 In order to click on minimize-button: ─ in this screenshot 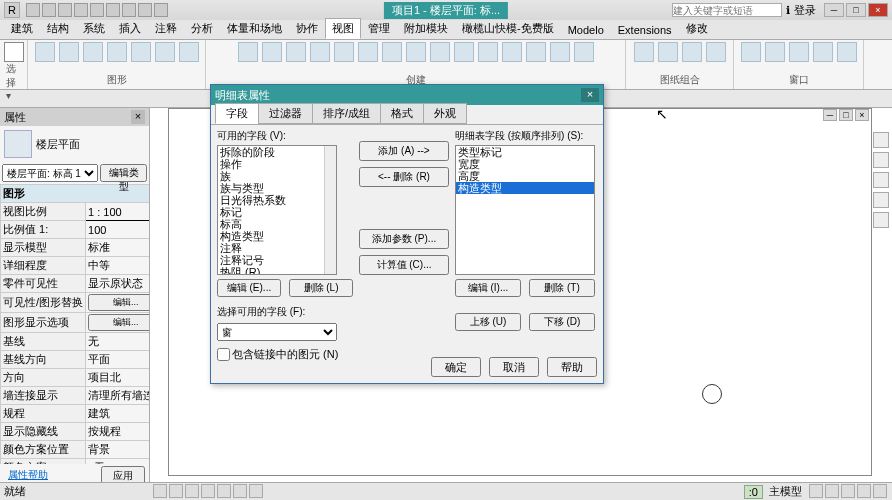, I will do `click(834, 10)`.